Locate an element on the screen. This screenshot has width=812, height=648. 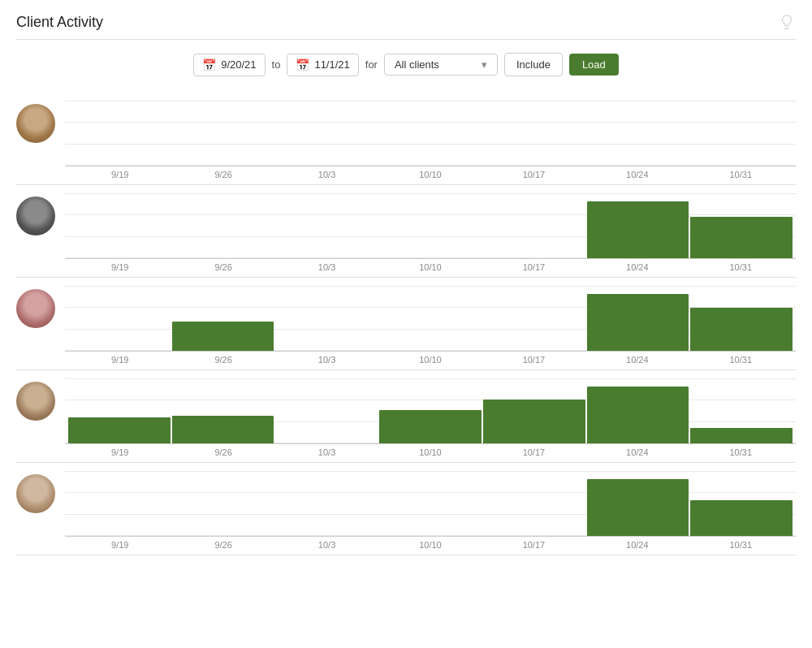
for-label: for is located at coordinates (372, 65).